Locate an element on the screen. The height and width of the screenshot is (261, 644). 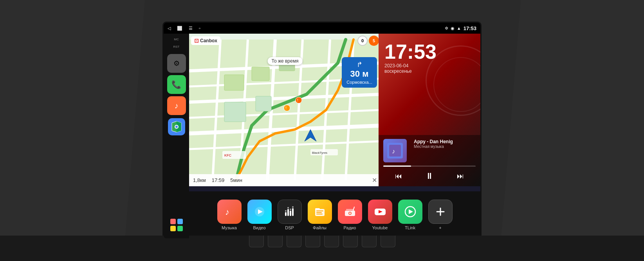
music-info: Арру - Dan Henig Местная музыка is located at coordinates (433, 144).